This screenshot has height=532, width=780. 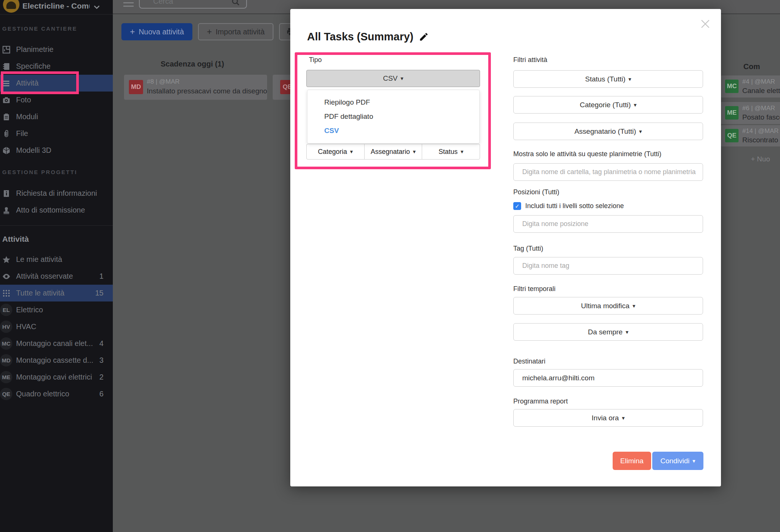 What do you see at coordinates (207, 91) in the screenshot?
I see `task-title: Installato pressacavi come da disegno` at bounding box center [207, 91].